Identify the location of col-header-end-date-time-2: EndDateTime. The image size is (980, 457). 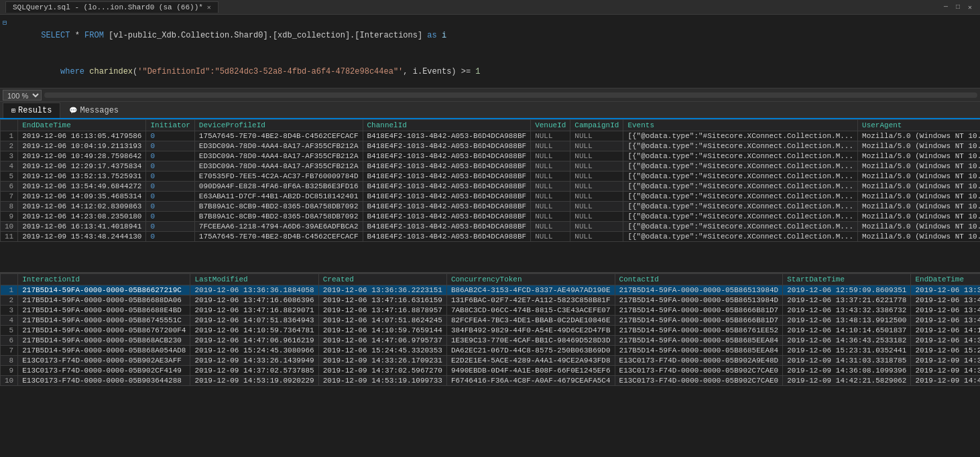
(945, 280).